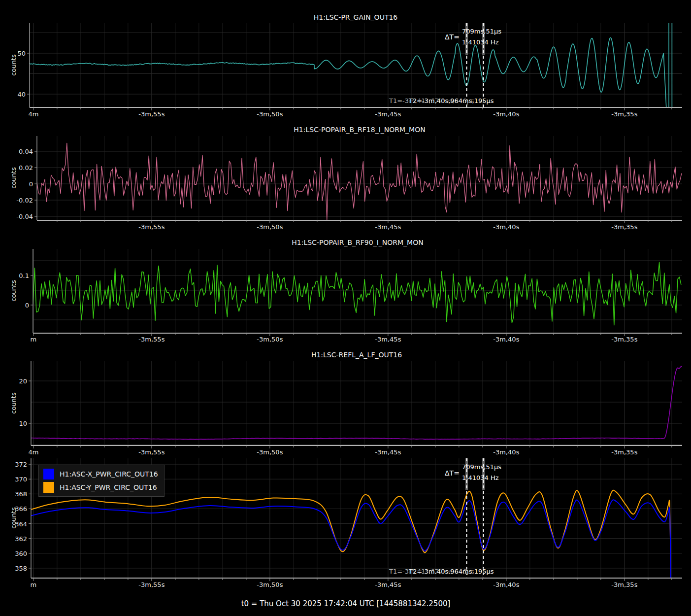 The width and height of the screenshot is (691, 616). What do you see at coordinates (21, 464) in the screenshot?
I see `y-tick-label: 372` at bounding box center [21, 464].